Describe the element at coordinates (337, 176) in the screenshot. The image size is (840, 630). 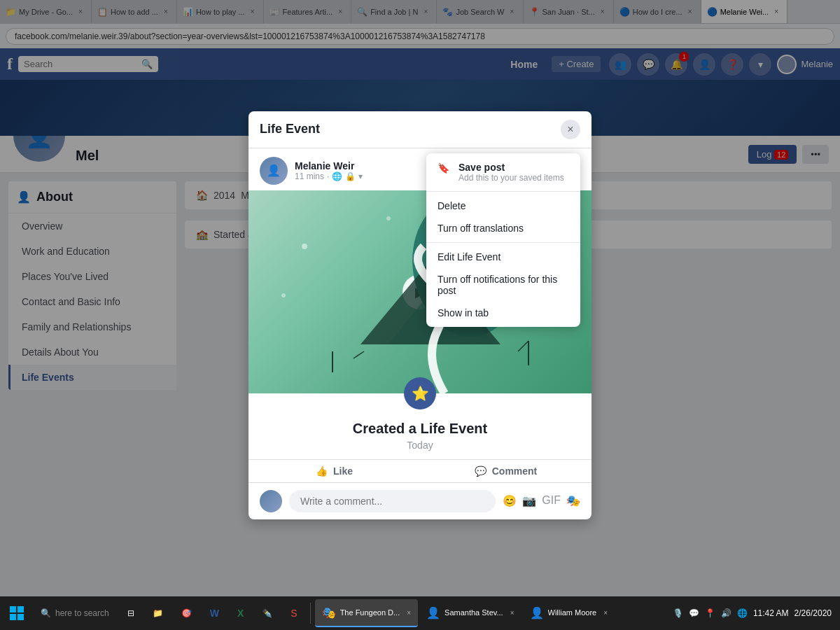
I see `post-privacy-icon: 🌐` at that location.